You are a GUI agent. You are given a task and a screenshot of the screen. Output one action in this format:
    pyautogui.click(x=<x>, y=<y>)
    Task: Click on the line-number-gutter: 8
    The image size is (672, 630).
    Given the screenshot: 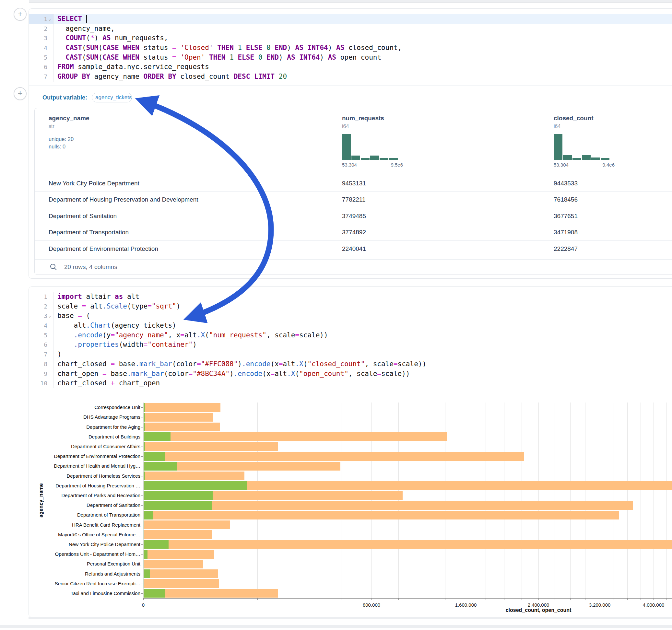 What is the action you would take?
    pyautogui.click(x=41, y=364)
    